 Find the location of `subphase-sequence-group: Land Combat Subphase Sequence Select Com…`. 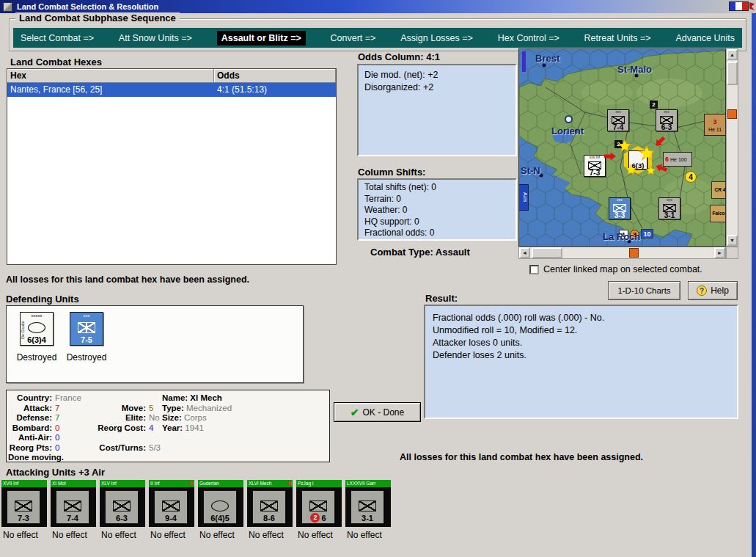

subphase-sequence-group: Land Combat Subphase Sequence Select Com… is located at coordinates (378, 35).